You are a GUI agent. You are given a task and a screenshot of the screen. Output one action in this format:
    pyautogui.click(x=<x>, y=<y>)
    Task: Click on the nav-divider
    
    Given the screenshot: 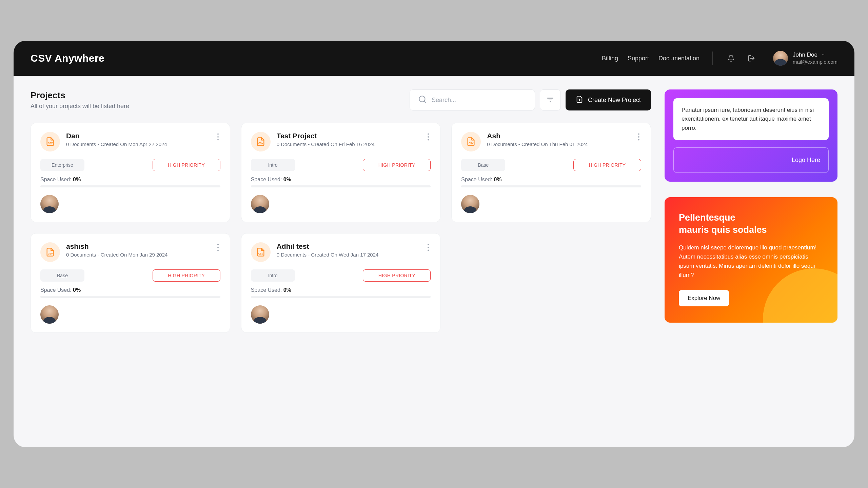 What is the action you would take?
    pyautogui.click(x=713, y=58)
    